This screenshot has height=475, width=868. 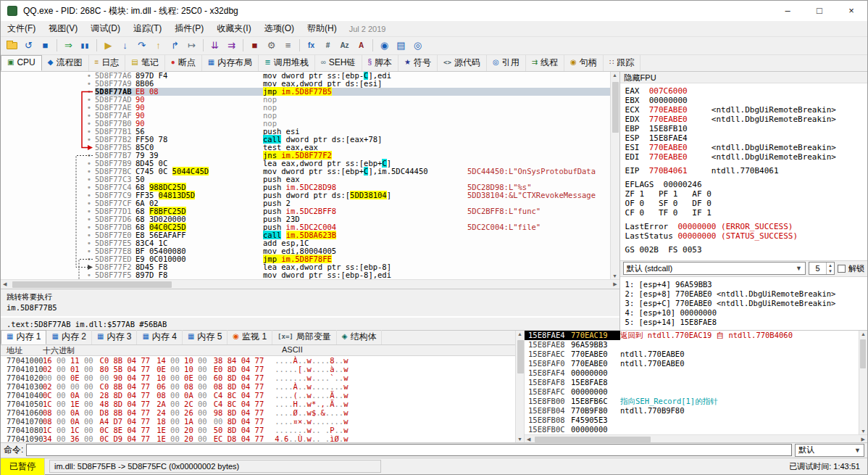 What do you see at coordinates (304, 337) in the screenshot?
I see `tab-locals: [x=]局部变量` at bounding box center [304, 337].